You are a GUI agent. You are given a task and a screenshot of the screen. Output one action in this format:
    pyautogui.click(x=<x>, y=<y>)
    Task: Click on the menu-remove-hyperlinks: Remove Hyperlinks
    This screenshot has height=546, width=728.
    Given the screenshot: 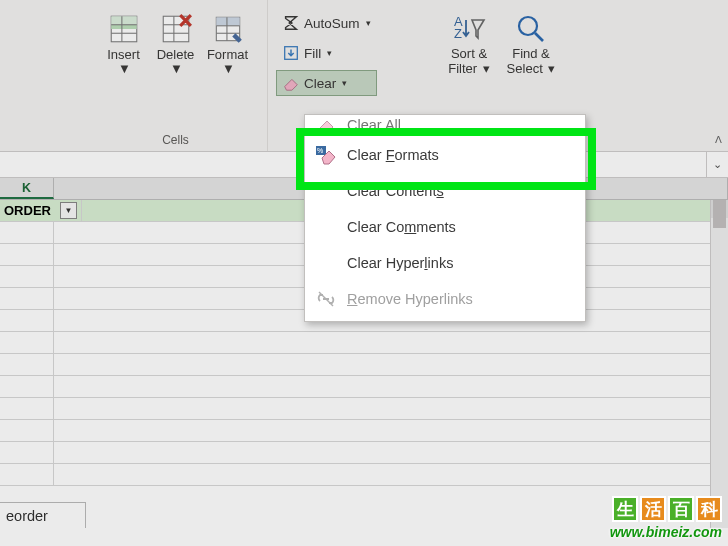 What is the action you would take?
    pyautogui.click(x=445, y=299)
    